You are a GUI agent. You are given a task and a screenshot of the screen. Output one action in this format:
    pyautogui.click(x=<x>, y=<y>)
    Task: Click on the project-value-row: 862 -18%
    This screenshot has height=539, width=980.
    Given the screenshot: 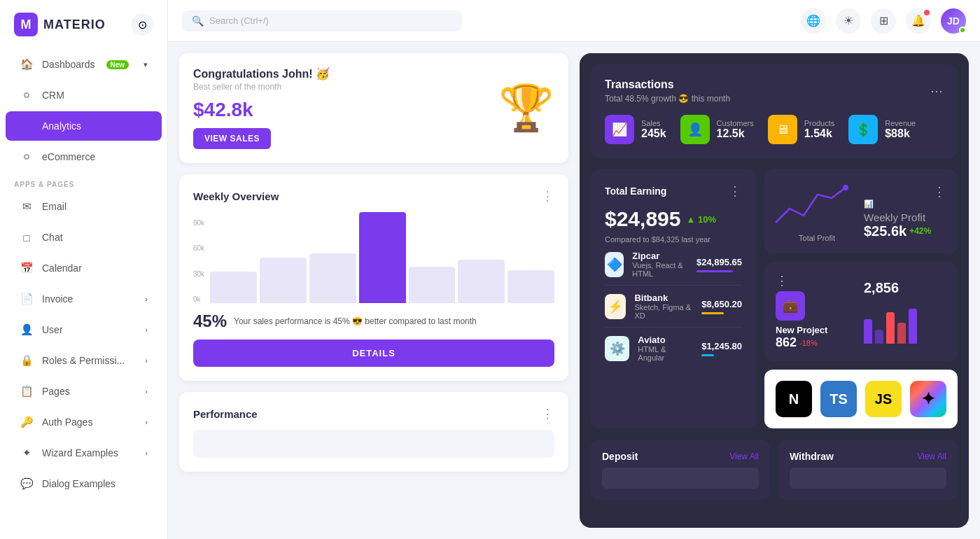 What is the action you would take?
    pyautogui.click(x=817, y=343)
    